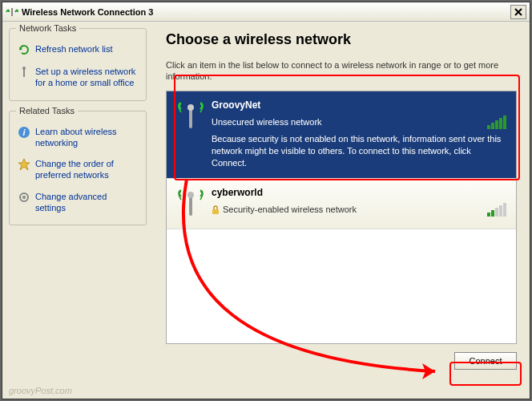 Image resolution: width=532 pixels, height=401 pixels. I want to click on close-icon, so click(518, 12).